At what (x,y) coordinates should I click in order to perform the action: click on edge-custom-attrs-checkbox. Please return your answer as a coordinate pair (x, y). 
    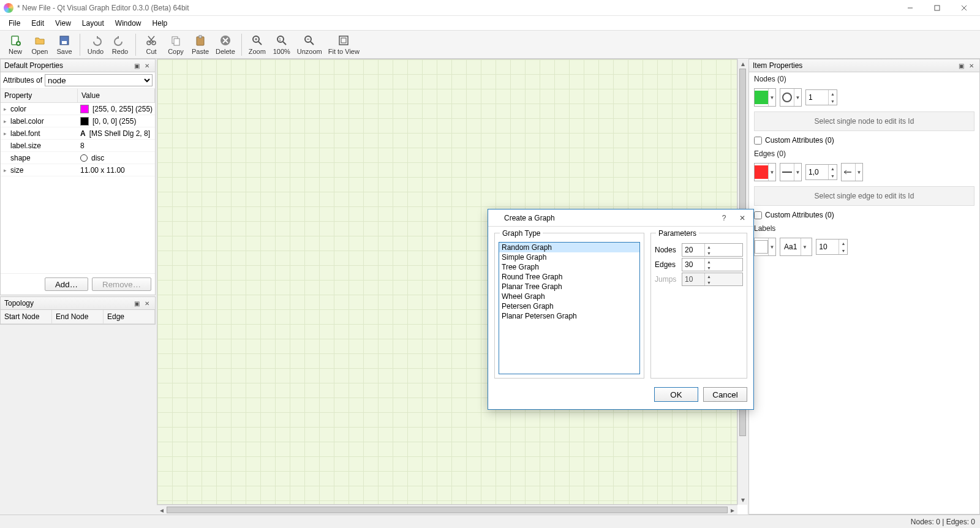
    Looking at the image, I should click on (758, 216).